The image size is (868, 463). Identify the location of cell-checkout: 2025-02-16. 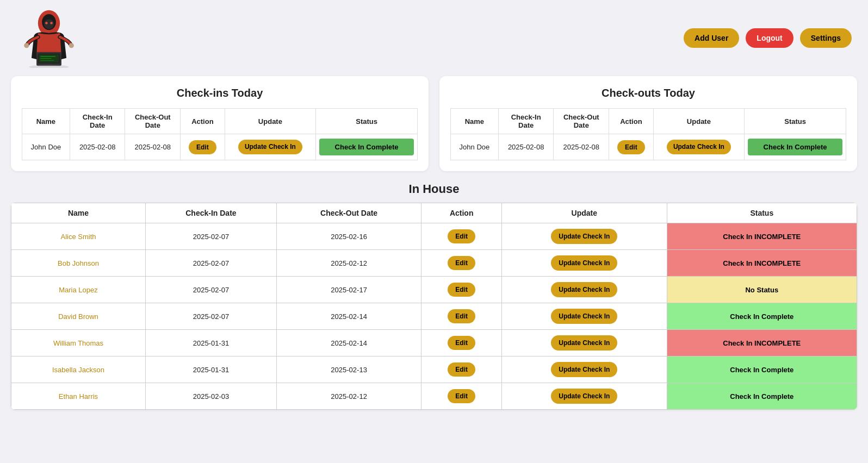
(349, 237).